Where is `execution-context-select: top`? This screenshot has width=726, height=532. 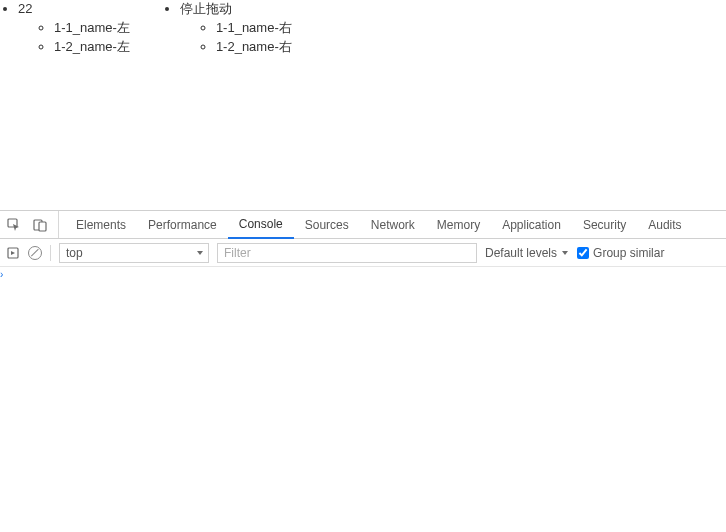
execution-context-select: top is located at coordinates (134, 253).